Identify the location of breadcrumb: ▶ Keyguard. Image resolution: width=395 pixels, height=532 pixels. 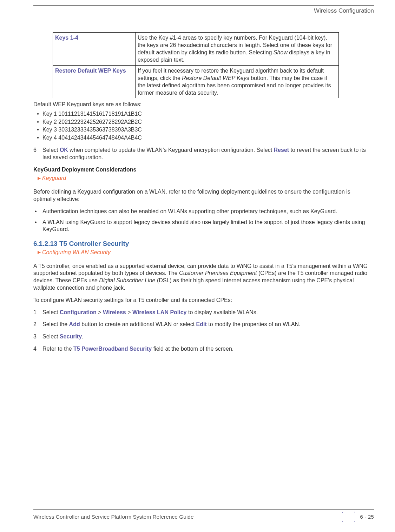
(206, 178).